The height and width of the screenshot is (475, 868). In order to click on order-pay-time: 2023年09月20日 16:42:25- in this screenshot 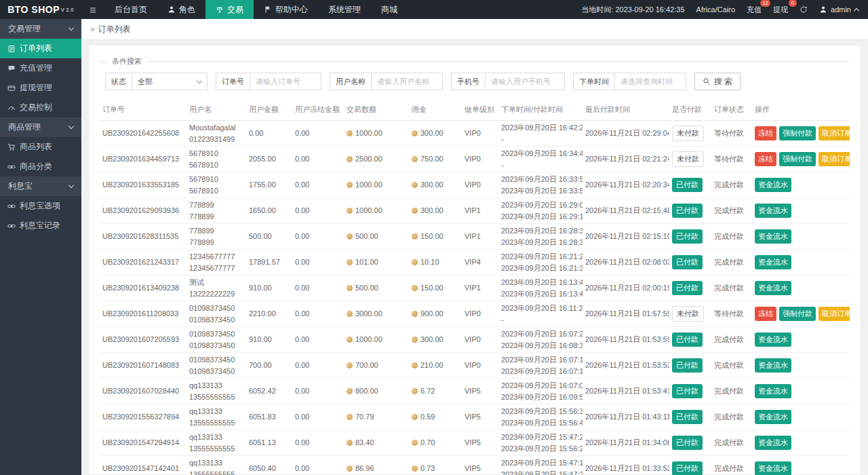, I will do `click(540, 134)`.